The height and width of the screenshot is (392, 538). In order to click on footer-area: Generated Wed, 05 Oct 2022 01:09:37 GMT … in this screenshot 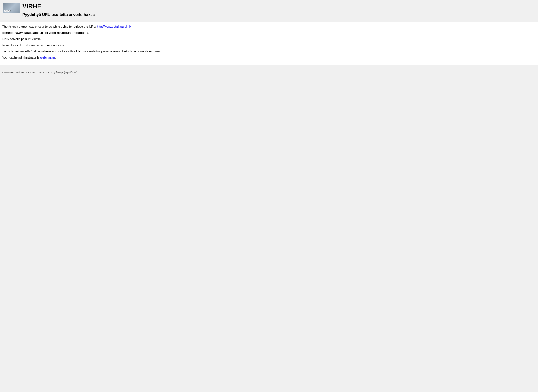, I will do `click(269, 73)`.